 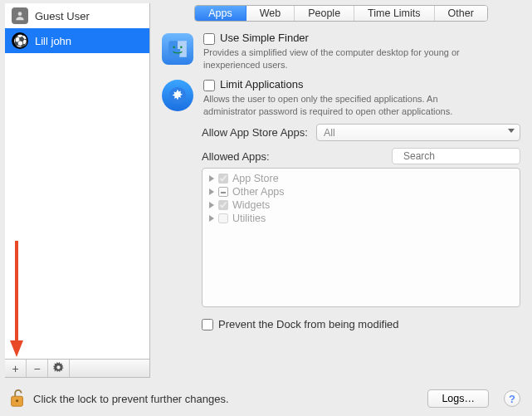 I want to click on tab-label: Web, so click(x=271, y=13).